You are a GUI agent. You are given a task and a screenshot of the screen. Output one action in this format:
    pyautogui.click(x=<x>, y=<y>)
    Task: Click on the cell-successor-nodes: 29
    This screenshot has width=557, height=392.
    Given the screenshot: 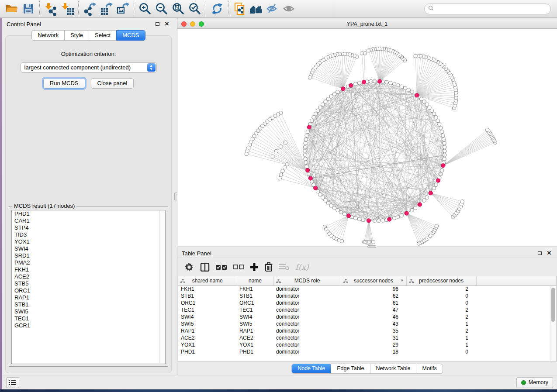 What is the action you would take?
    pyautogui.click(x=374, y=345)
    